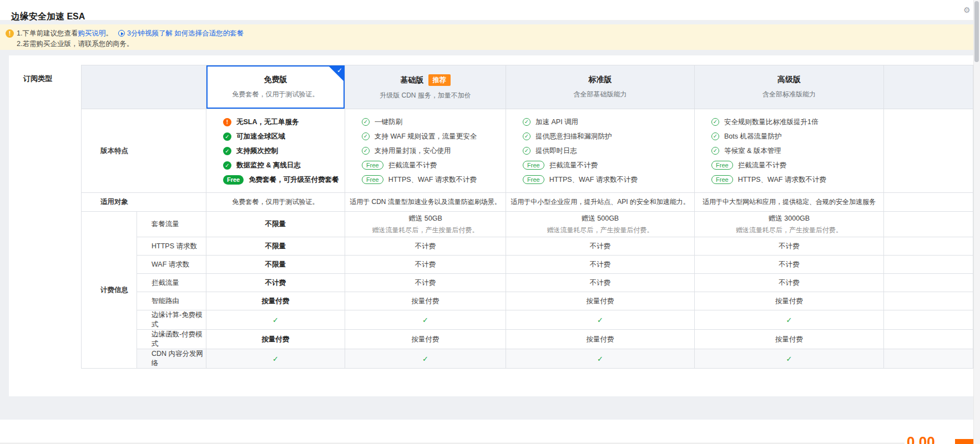 The width and height of the screenshot is (980, 444). Describe the element at coordinates (426, 283) in the screenshot. I see `blocked-basic: 不计费` at that location.